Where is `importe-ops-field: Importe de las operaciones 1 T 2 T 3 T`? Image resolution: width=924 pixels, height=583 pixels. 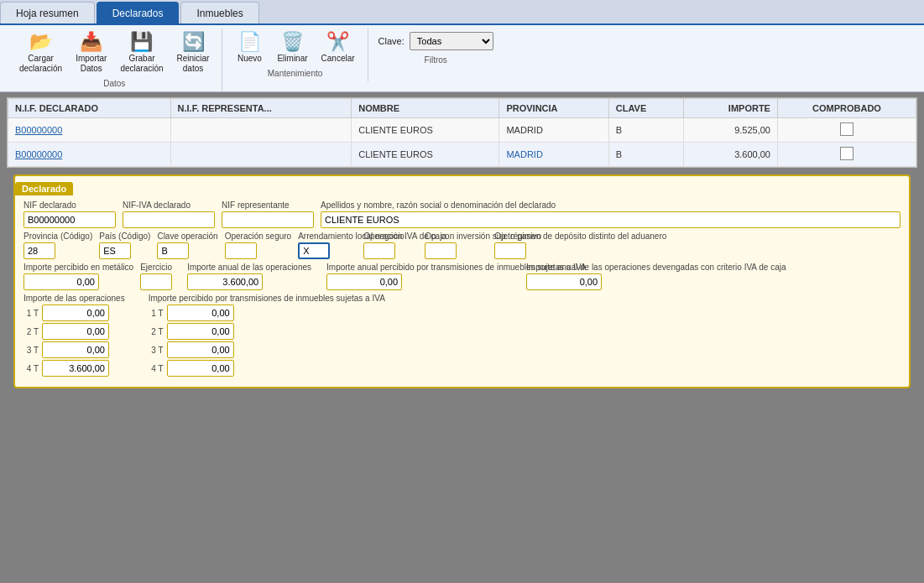
importe-ops-field: Importe de las operaciones 1 T 2 T 3 T is located at coordinates (74, 336).